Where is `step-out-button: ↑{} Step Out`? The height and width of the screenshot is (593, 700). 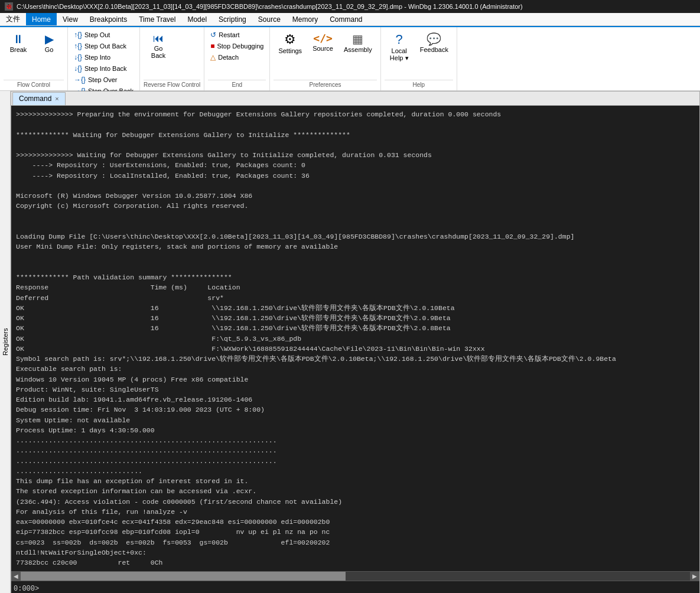
step-out-button: ↑{} Step Out is located at coordinates (104, 35).